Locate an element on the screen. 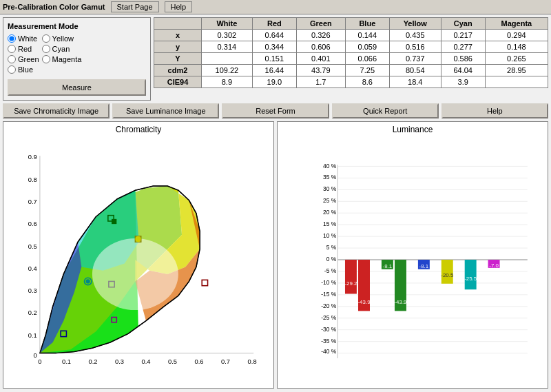 Image resolution: width=551 pixels, height=392 pixels. lum-y-40: 40 % is located at coordinates (330, 166).